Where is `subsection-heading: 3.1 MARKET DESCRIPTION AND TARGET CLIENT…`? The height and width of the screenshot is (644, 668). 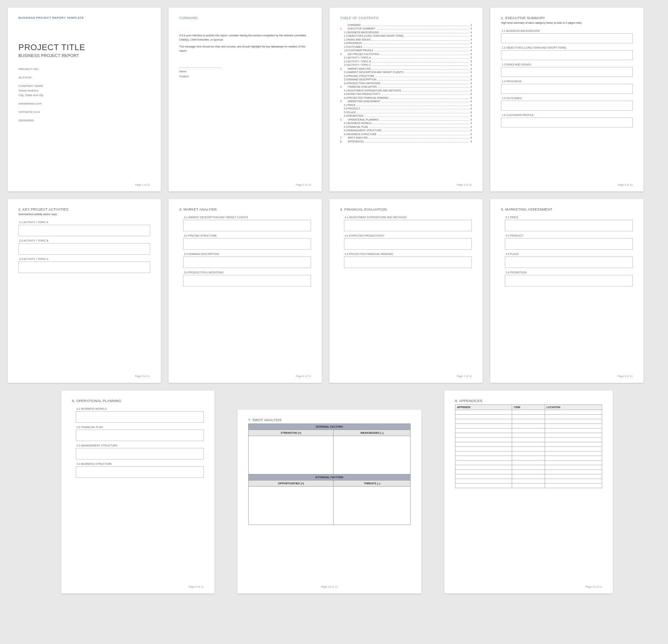 subsection-heading: 3.1 MARKET DESCRIPTION AND TARGET CLIENT… is located at coordinates (247, 217).